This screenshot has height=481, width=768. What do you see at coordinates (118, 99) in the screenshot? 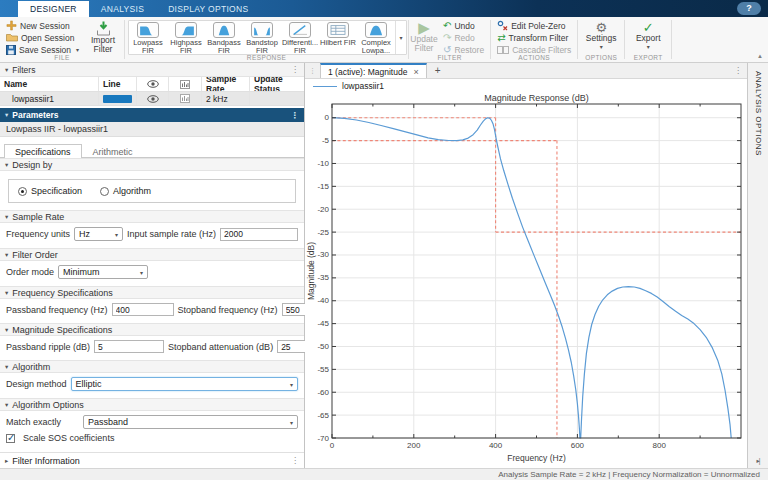
I see `line-color-swatch` at bounding box center [118, 99].